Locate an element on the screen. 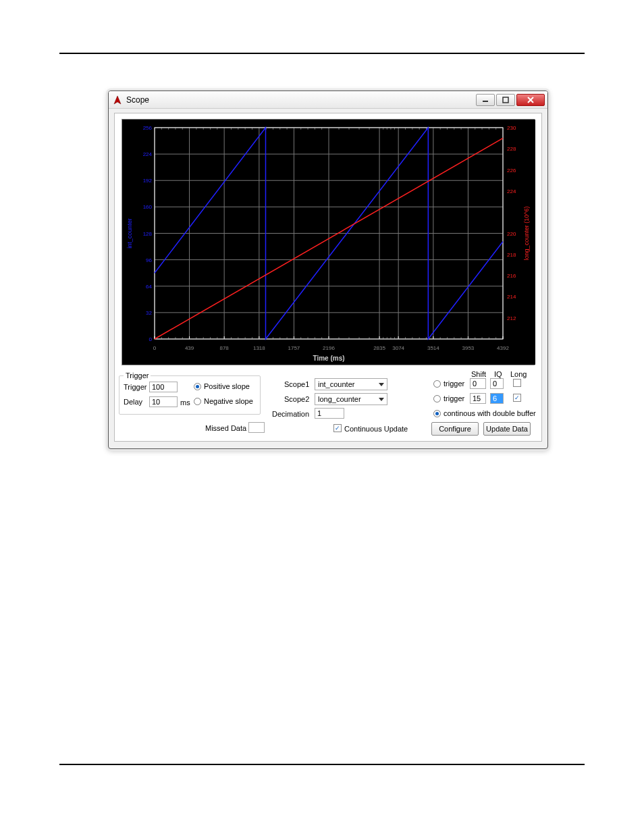  delay-unit: ms is located at coordinates (185, 402).